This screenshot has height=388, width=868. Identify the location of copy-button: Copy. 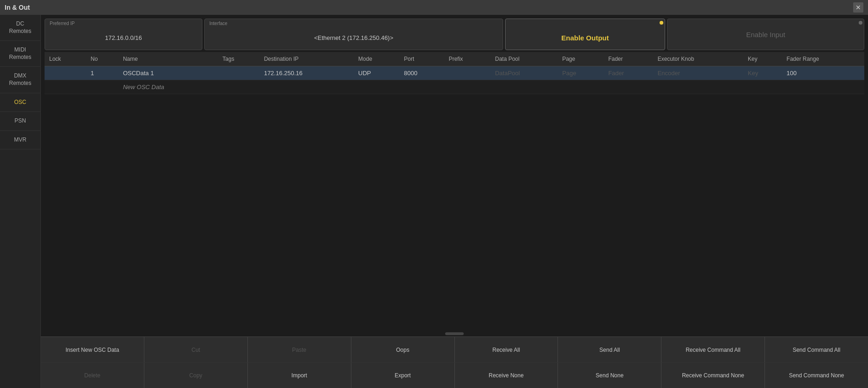
(196, 375).